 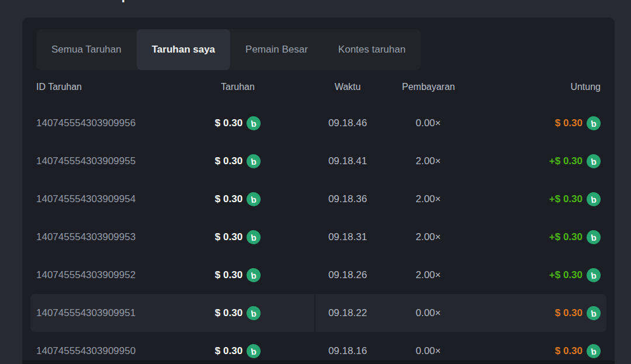 I want to click on table-row: 140745554303909953$ 0.30b09.18.312.00×+$…, so click(x=318, y=237).